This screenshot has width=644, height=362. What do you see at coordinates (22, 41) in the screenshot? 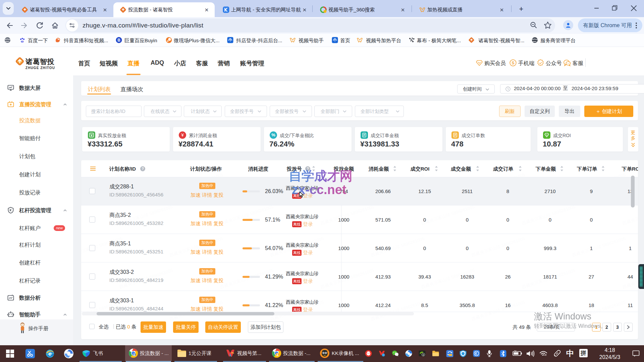
I see `svg-text: du` at bounding box center [22, 41].